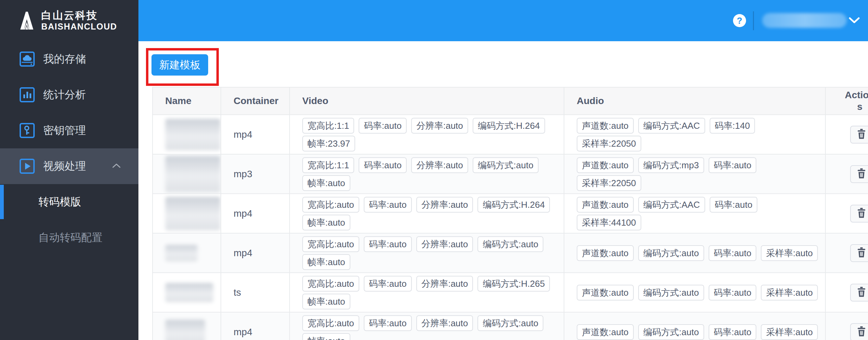  I want to click on key-icon, so click(27, 131).